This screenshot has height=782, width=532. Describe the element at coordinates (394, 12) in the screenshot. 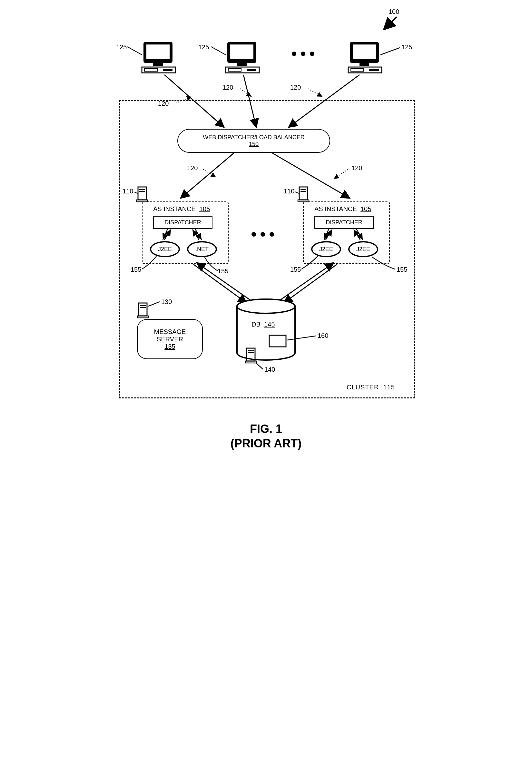

I see `ref-system: 100` at that location.